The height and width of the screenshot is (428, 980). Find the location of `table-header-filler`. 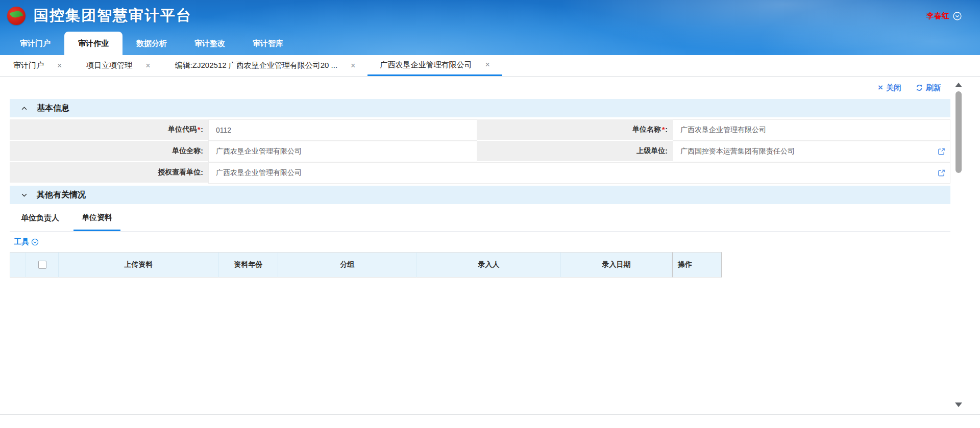

table-header-filler is located at coordinates (836, 265).